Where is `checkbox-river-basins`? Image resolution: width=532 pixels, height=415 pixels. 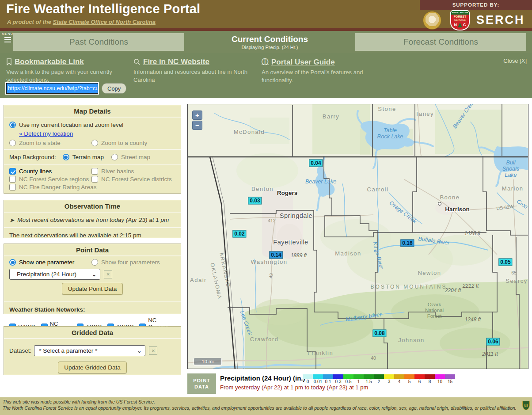
checkbox-river-basins is located at coordinates (95, 171).